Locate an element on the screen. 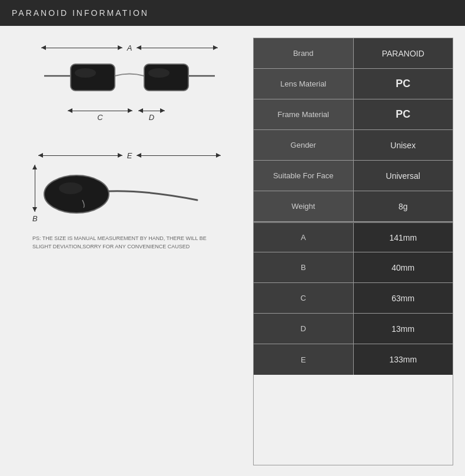  dim-d-label: D is located at coordinates (152, 118).